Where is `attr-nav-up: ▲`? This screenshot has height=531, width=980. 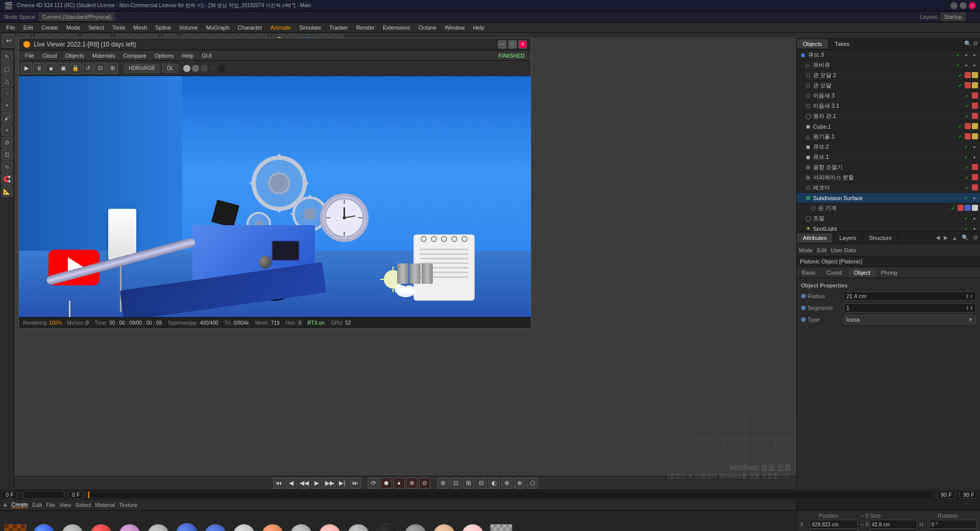 attr-nav-up: ▲ is located at coordinates (954, 238).